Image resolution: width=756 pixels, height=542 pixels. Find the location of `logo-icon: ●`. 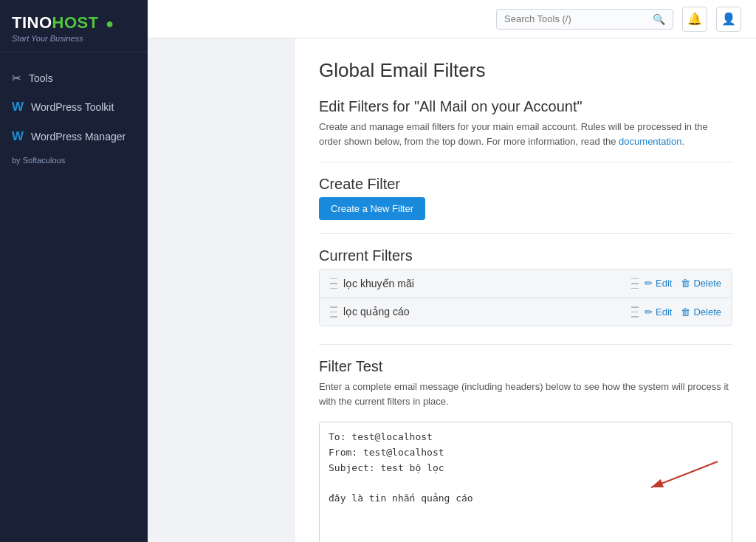

logo-icon: ● is located at coordinates (109, 24).